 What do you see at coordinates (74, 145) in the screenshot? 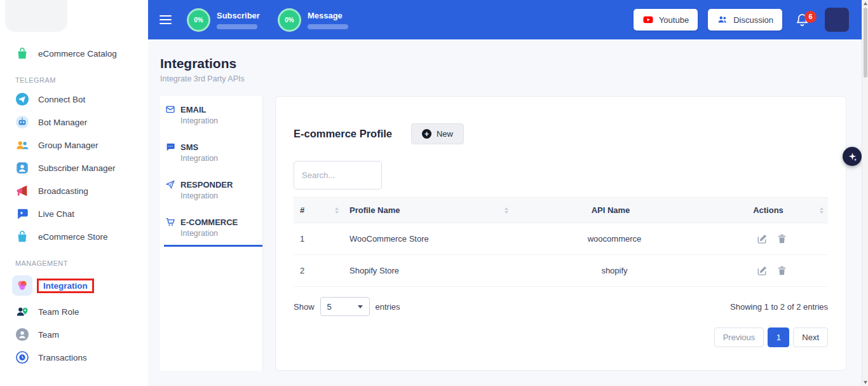
I see `sidebar-item-group-manager: Group Manager` at bounding box center [74, 145].